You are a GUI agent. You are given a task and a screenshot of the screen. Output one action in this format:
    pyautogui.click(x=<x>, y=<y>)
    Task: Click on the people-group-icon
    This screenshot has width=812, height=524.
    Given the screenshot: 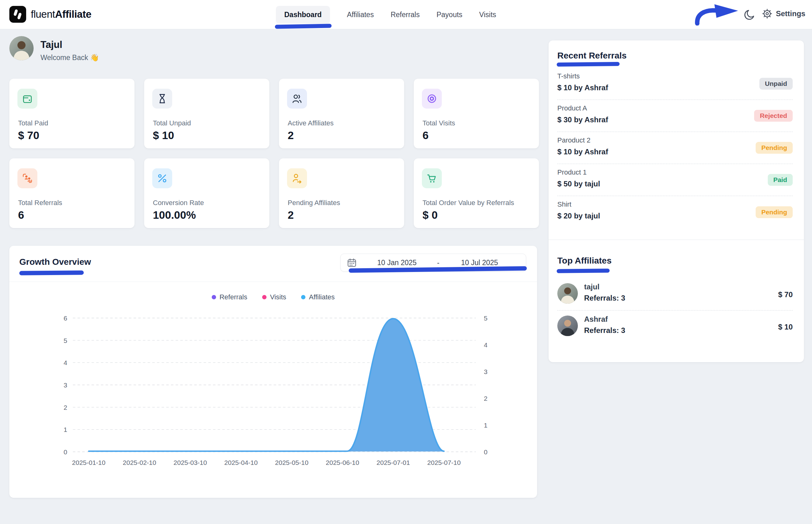 What is the action you would take?
    pyautogui.click(x=27, y=178)
    